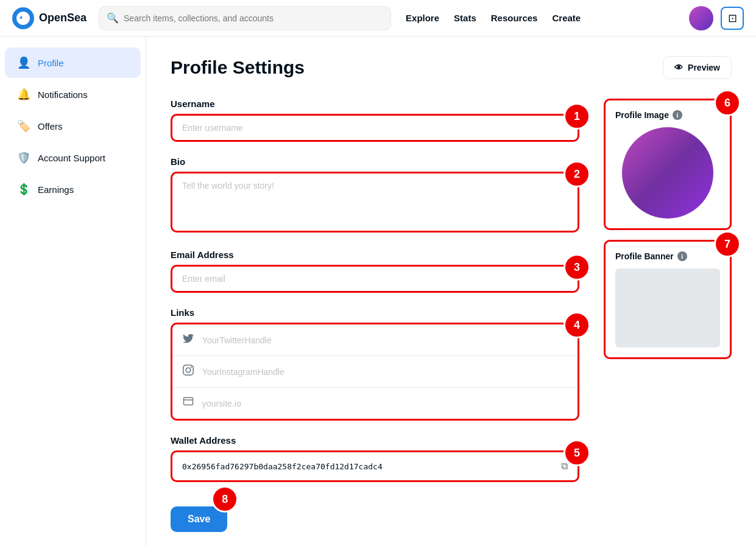 The width and height of the screenshot is (756, 546). Describe the element at coordinates (704, 68) in the screenshot. I see `preview-label: Preview` at that location.